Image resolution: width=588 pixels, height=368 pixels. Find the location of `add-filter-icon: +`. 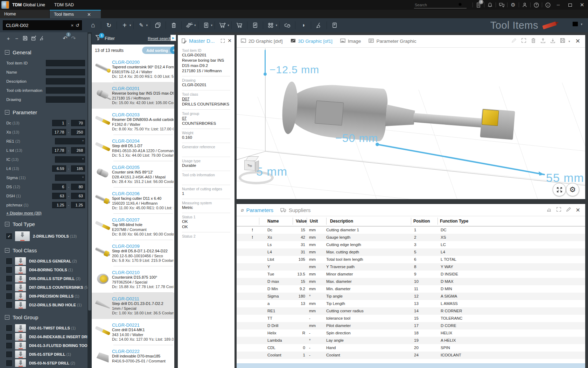

add-filter-icon: + is located at coordinates (8, 38).